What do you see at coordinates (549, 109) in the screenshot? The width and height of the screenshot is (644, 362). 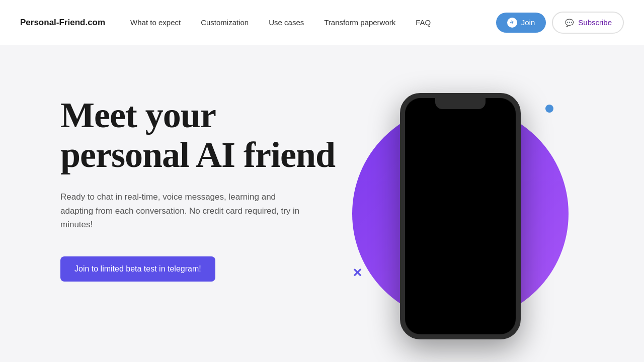 I see `dot-blue-decoration` at bounding box center [549, 109].